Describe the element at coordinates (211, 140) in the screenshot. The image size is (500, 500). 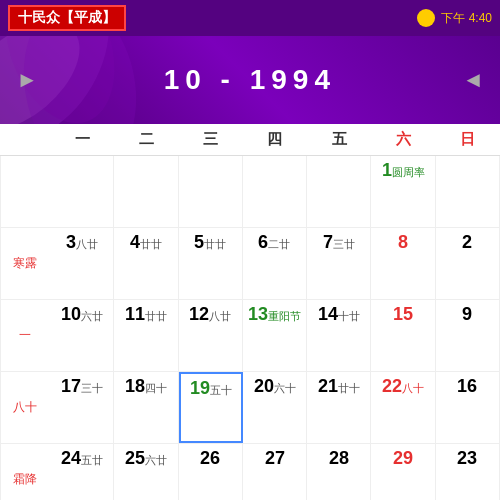
I see `weekday-wed: 三` at that location.